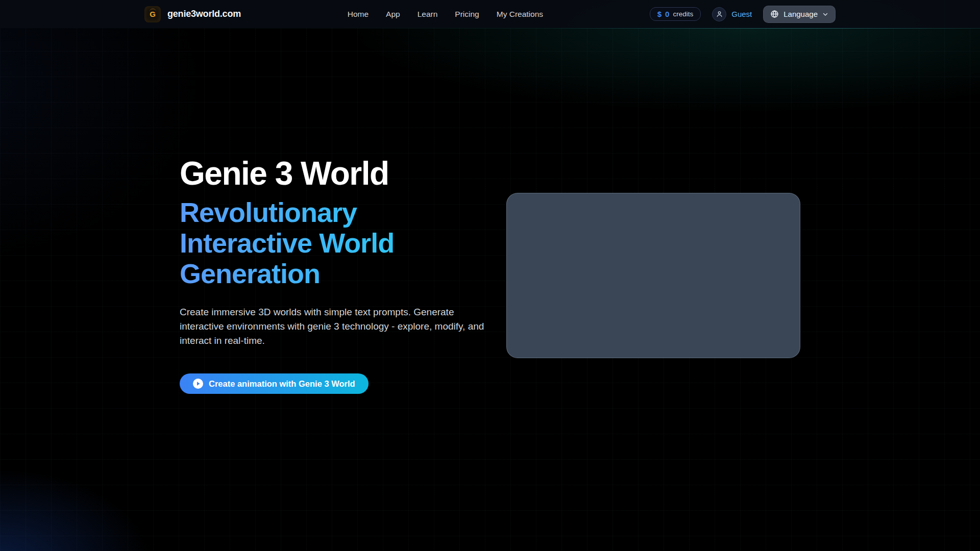 Image resolution: width=980 pixels, height=551 pixels. Describe the element at coordinates (719, 14) in the screenshot. I see `avatar` at that location.